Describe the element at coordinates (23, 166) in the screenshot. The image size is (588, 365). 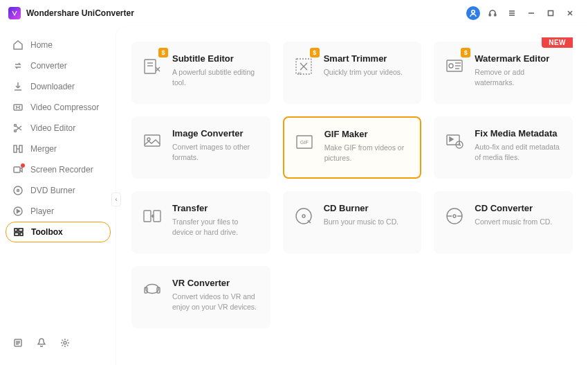
I see `notification-dot` at that location.